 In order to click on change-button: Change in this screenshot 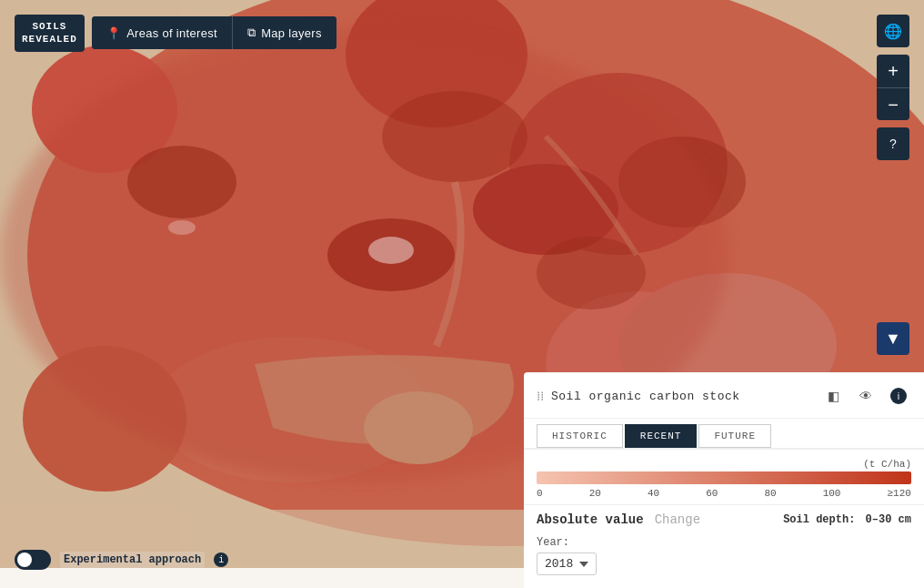, I will do `click(678, 520)`.